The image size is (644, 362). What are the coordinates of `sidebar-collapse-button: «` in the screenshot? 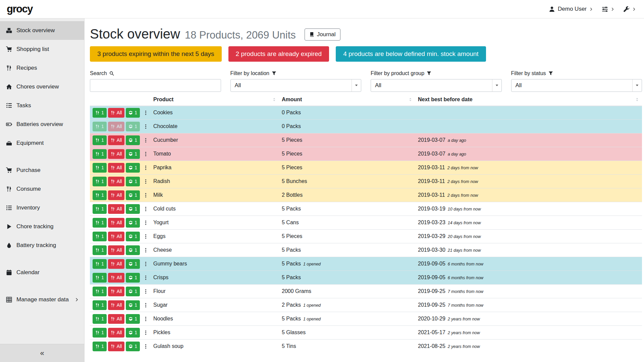 It's located at (42, 353).